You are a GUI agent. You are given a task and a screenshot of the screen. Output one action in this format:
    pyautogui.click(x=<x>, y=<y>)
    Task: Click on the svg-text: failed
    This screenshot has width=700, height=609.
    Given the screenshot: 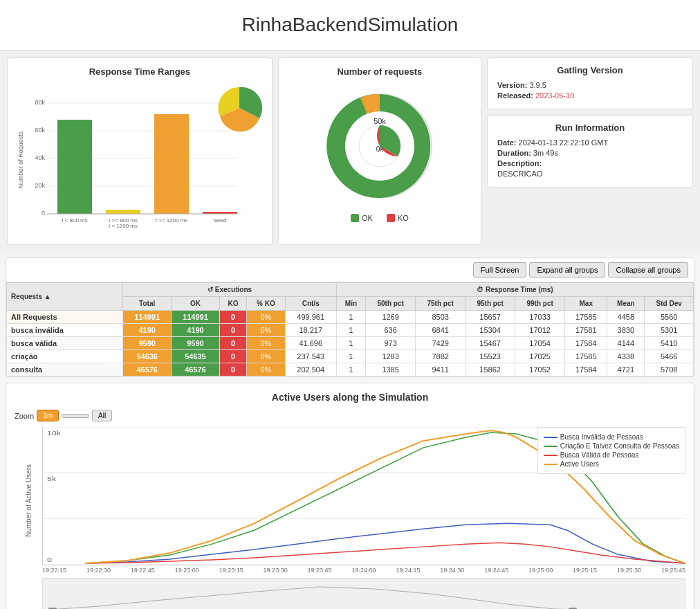 What is the action you would take?
    pyautogui.click(x=220, y=220)
    